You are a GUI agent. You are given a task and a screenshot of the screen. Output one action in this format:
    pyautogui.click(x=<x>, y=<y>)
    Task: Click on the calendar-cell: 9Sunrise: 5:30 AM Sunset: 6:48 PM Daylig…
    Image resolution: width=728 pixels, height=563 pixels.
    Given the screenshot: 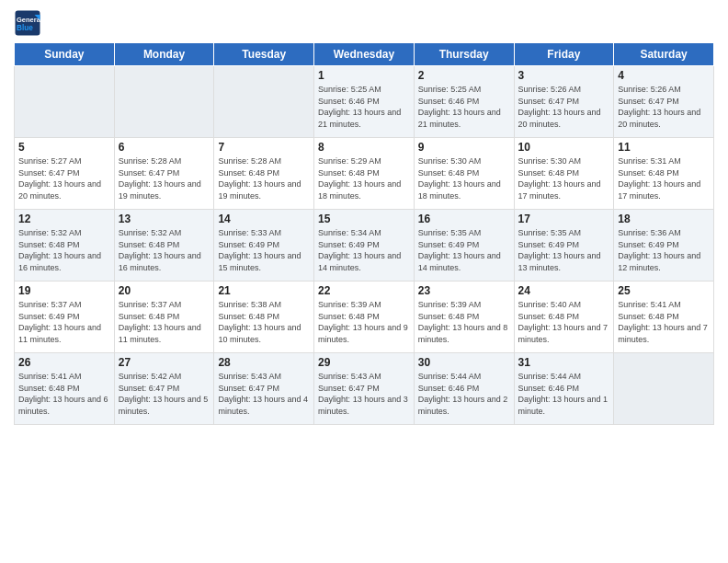 What is the action you would take?
    pyautogui.click(x=463, y=174)
    